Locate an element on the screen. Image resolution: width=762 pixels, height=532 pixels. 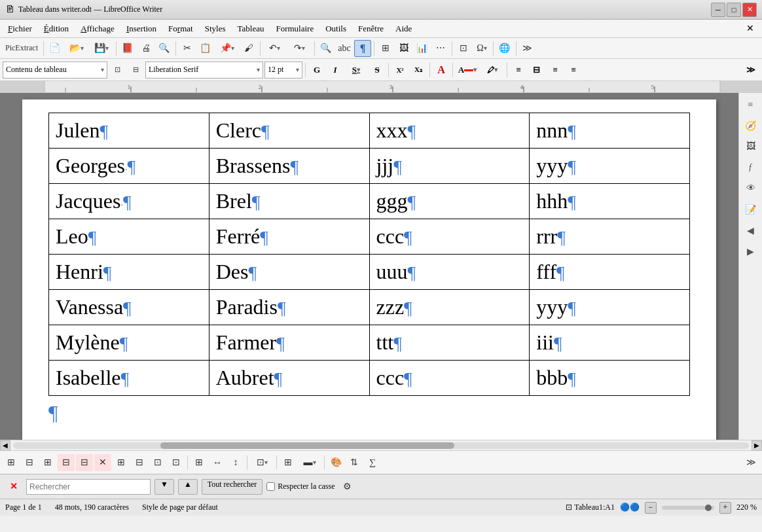
tt-split-merge: ⊞ is located at coordinates (121, 463).